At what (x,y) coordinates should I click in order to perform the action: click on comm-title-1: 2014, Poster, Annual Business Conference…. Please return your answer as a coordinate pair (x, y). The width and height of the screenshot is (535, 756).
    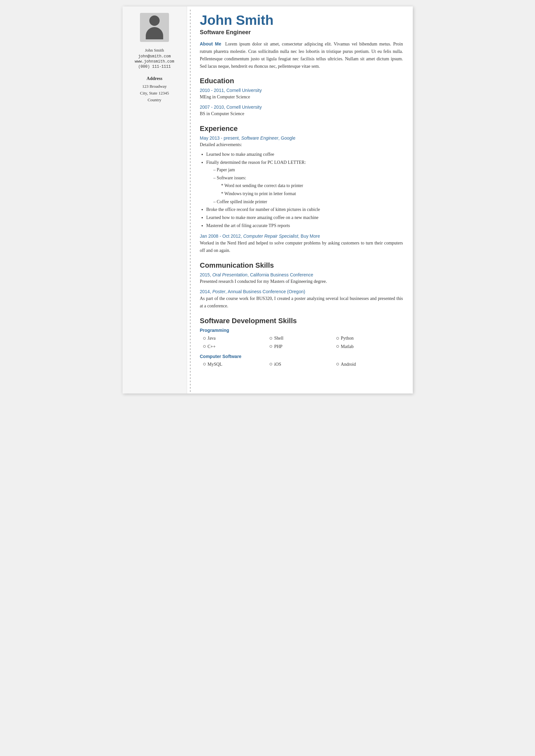
    Looking at the image, I should click on (302, 292).